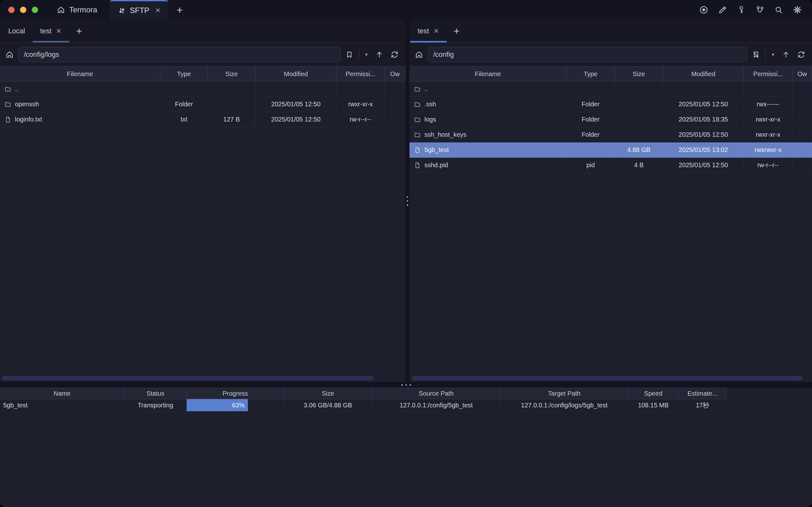  I want to click on modified-cell: 2025/01/05 12:50, so click(704, 165).